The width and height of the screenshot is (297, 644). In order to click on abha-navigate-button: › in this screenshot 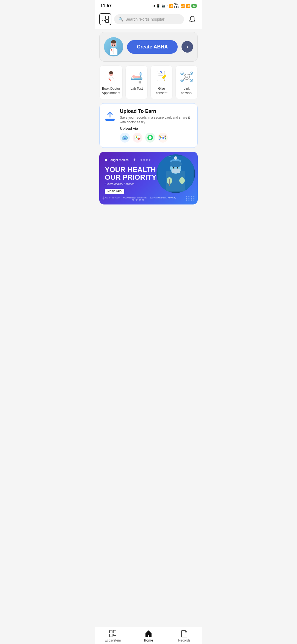, I will do `click(187, 47)`.